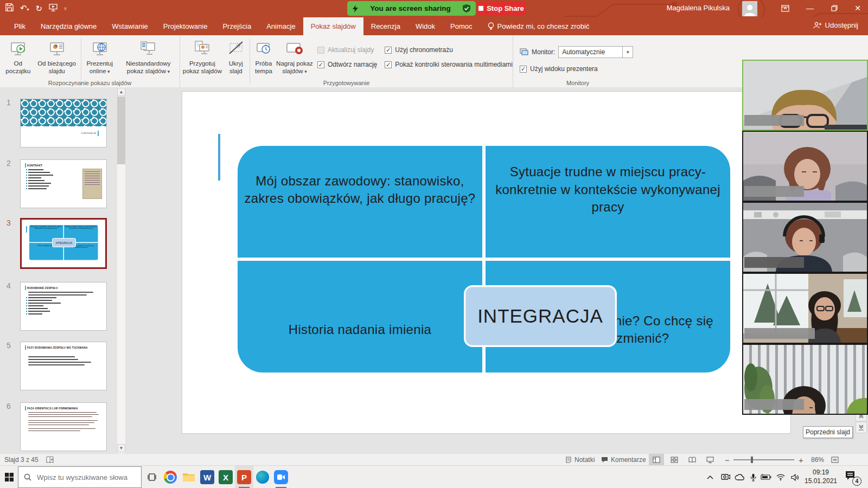  Describe the element at coordinates (764, 460) in the screenshot. I see `zoom-slider` at that location.